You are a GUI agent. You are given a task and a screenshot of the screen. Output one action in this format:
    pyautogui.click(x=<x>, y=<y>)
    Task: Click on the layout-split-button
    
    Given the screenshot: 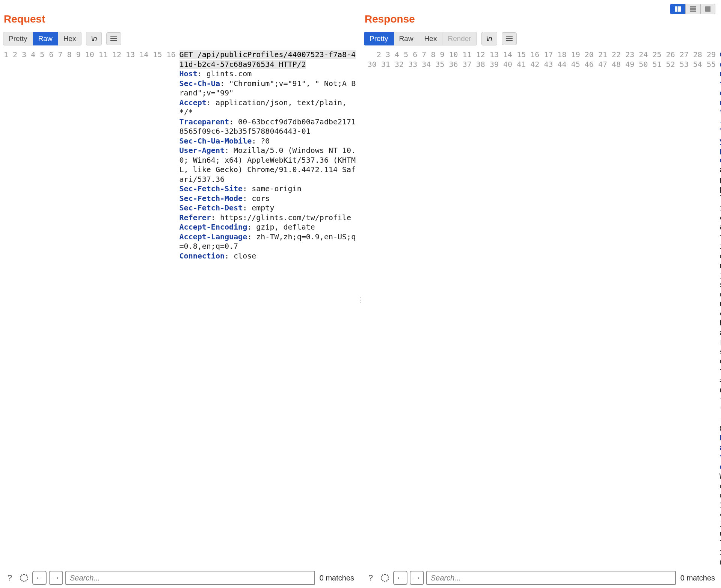 What is the action you would take?
    pyautogui.click(x=678, y=9)
    